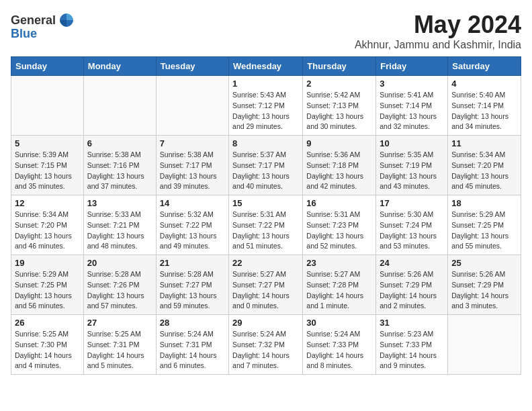 The image size is (532, 411). What do you see at coordinates (120, 263) in the screenshot?
I see `day-number: 20` at bounding box center [120, 263].